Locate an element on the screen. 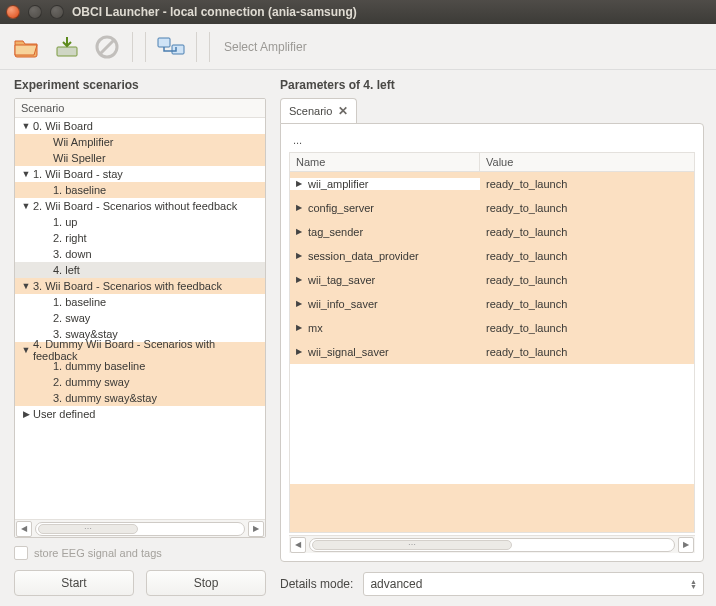  maximize-icon is located at coordinates (57, 12).